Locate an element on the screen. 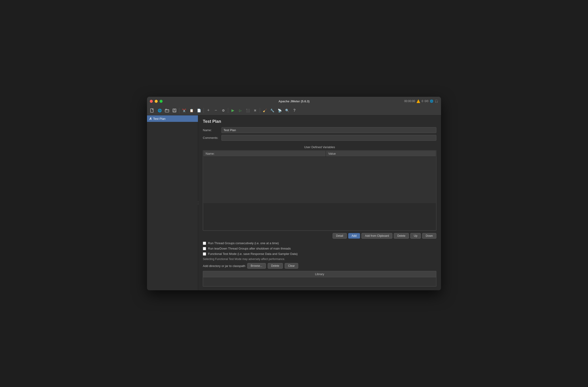  open-button is located at coordinates (167, 110).